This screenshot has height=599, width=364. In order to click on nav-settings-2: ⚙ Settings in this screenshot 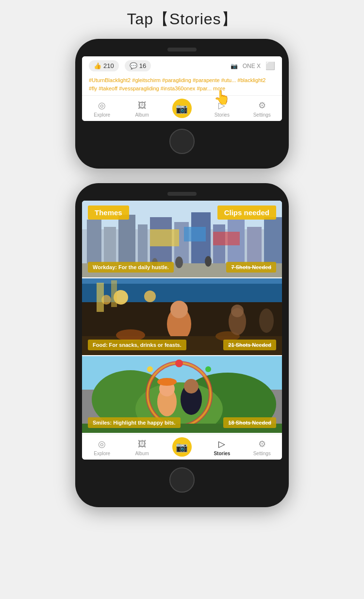, I will do `click(262, 447)`.